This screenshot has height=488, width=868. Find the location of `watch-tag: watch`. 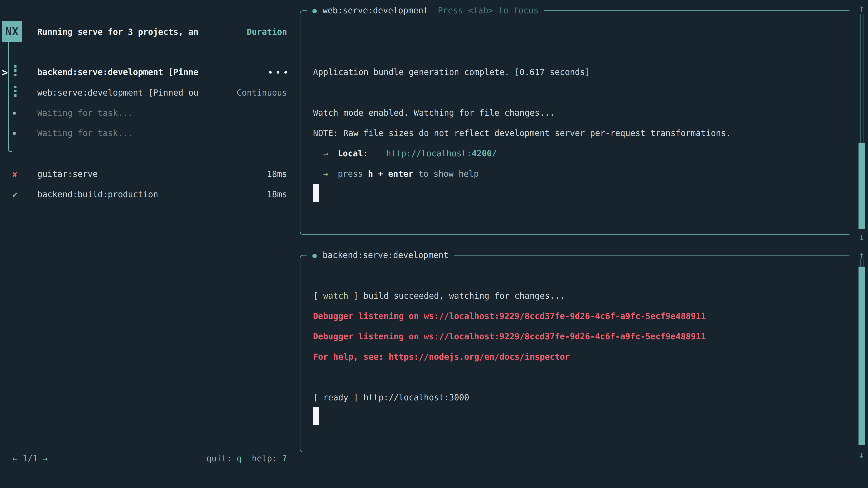

watch-tag: watch is located at coordinates (336, 296).